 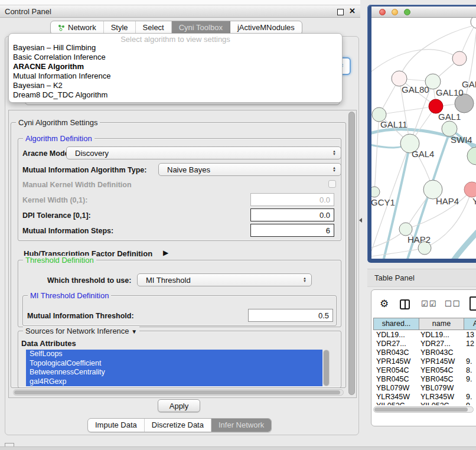 I want to click on network-graph: GAL GAL80 GAL10 GAL1 GAL11 SWI4 GAL4 GCY…, so click(x=424, y=138).